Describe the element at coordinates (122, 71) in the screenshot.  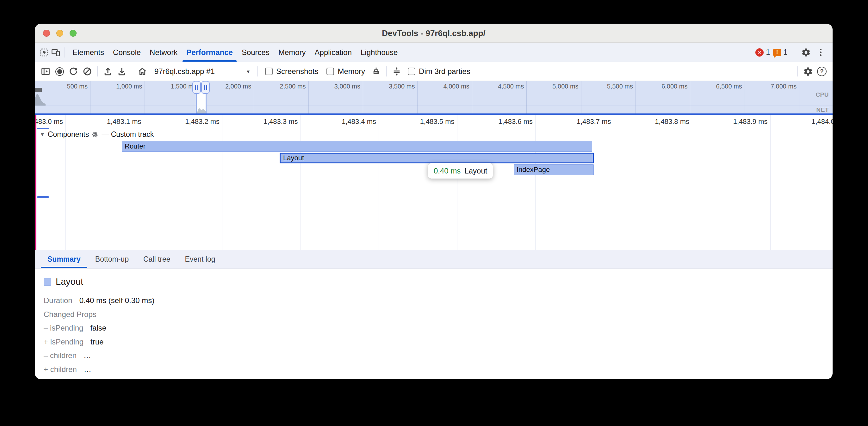
I see `download-icon` at that location.